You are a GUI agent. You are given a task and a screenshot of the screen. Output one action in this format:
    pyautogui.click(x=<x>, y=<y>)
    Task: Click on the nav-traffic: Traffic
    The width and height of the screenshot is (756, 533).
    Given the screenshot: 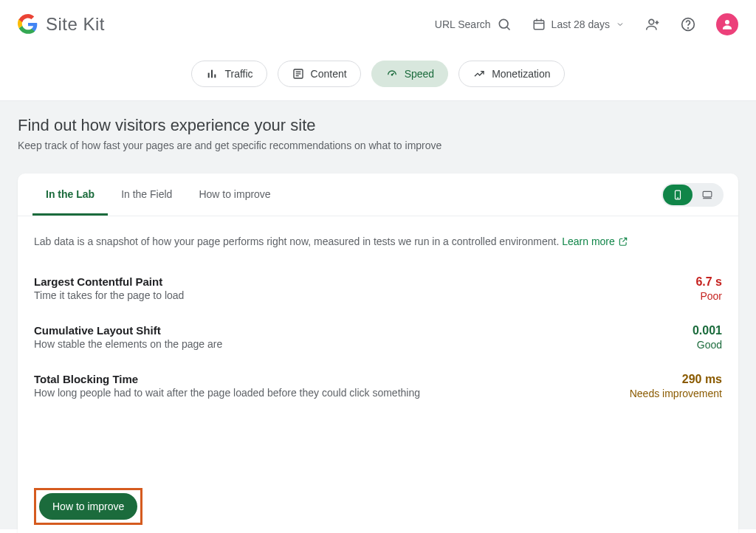 What is the action you would take?
    pyautogui.click(x=229, y=74)
    